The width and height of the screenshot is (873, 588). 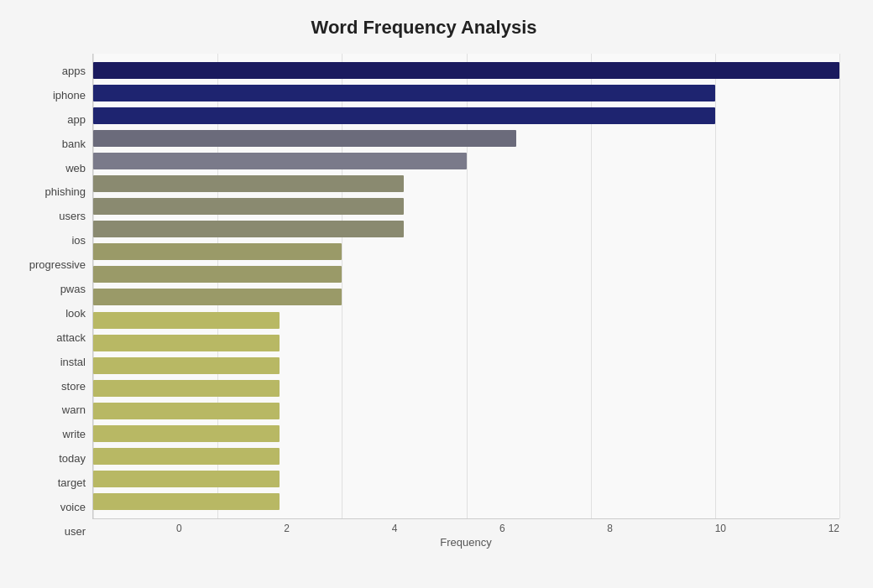 What do you see at coordinates (287, 528) in the screenshot?
I see `x-tick-label: 2` at bounding box center [287, 528].